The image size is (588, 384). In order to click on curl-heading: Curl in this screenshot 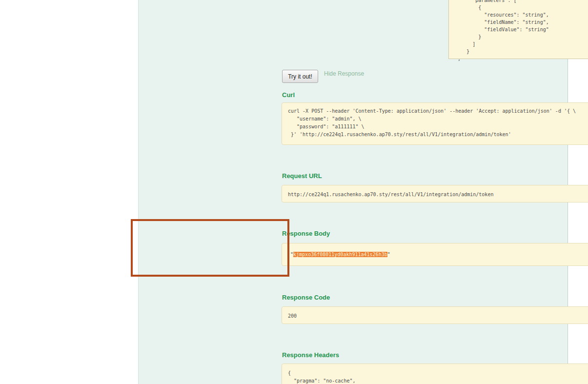, I will do `click(288, 95)`.